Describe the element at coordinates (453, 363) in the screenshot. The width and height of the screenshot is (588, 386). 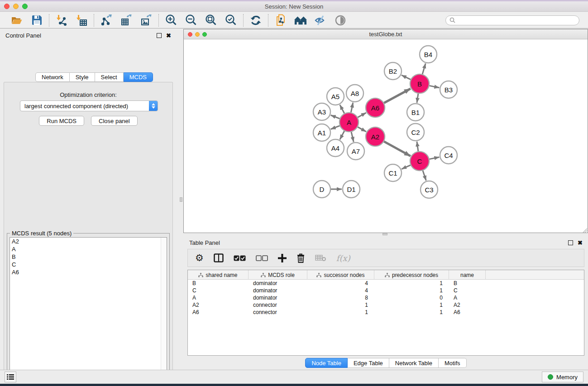
I see `tab-motifs: Motifs` at that location.